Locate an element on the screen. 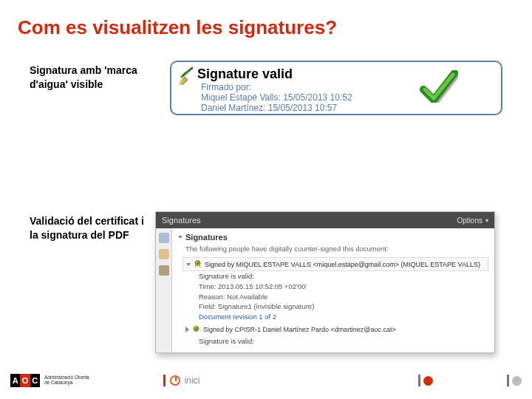 The width and height of the screenshot is (532, 399). row-watermark-signature: Signatura amb 'marca d'aigua' visible Si… is located at coordinates (273, 88).